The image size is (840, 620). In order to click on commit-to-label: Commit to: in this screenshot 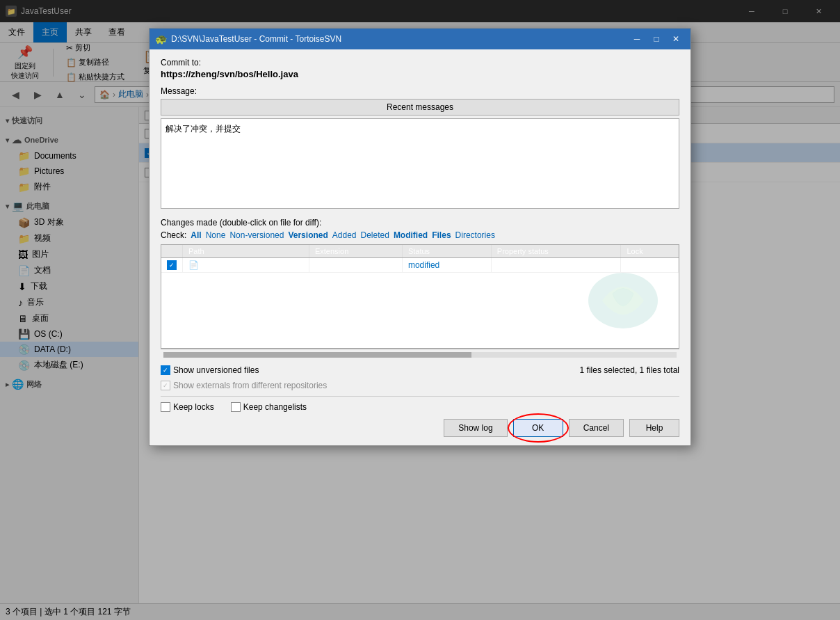, I will do `click(420, 63)`.